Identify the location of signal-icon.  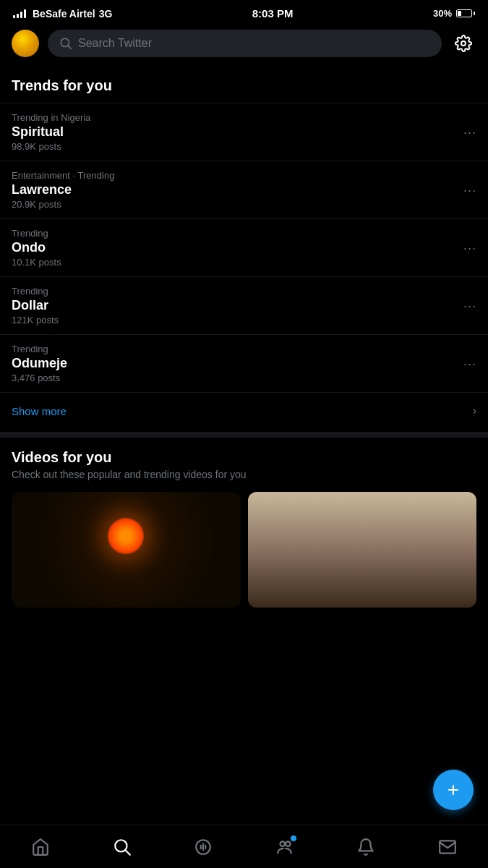
(20, 14).